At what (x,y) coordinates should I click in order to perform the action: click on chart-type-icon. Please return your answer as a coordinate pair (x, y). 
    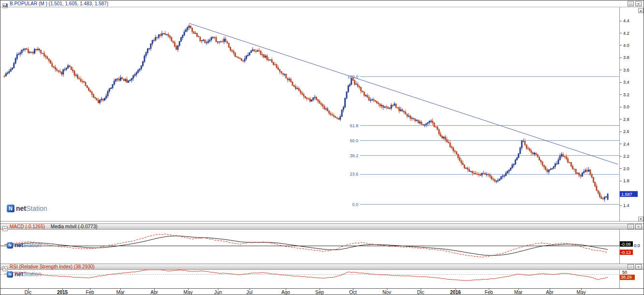
    Looking at the image, I should click on (5, 4).